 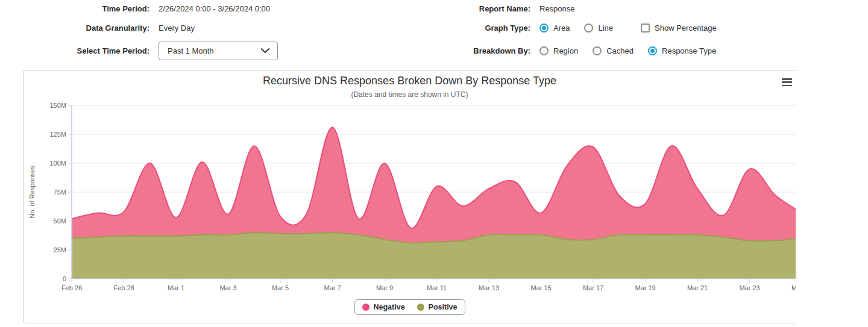 I want to click on svg-text: No. of Responses, so click(x=32, y=192).